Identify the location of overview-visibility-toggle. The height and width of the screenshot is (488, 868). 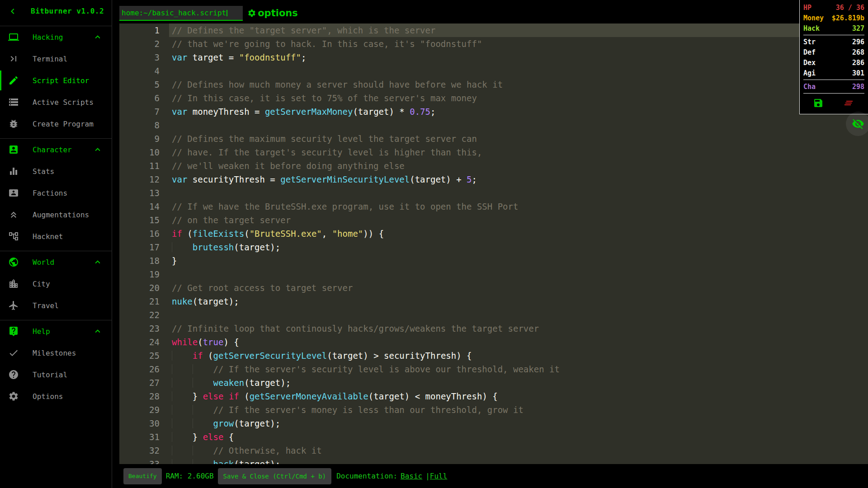
(857, 124).